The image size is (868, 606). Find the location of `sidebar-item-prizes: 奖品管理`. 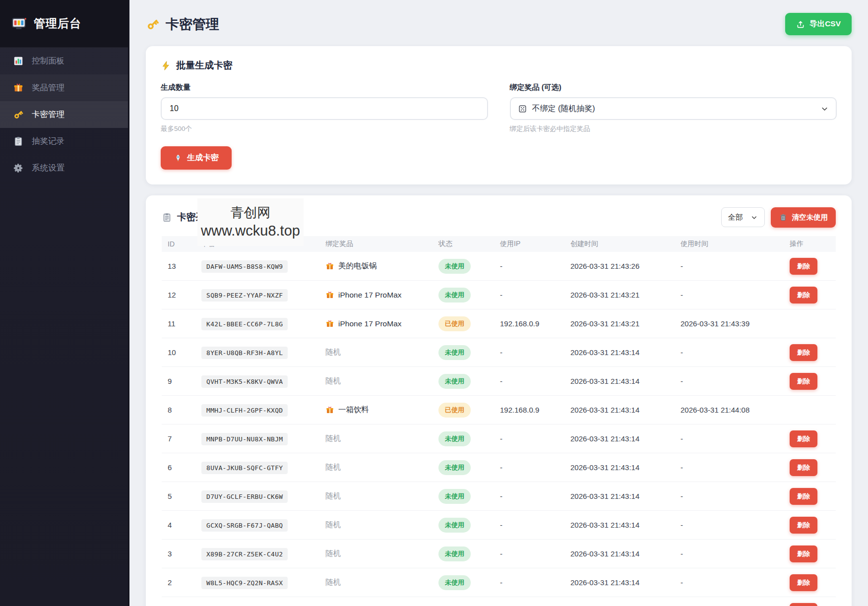

sidebar-item-prizes: 奖品管理 is located at coordinates (64, 88).